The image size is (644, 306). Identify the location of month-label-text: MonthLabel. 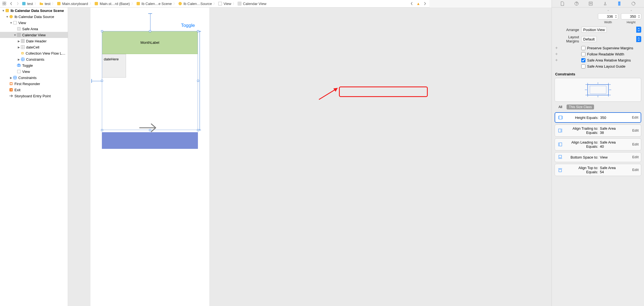
(150, 43).